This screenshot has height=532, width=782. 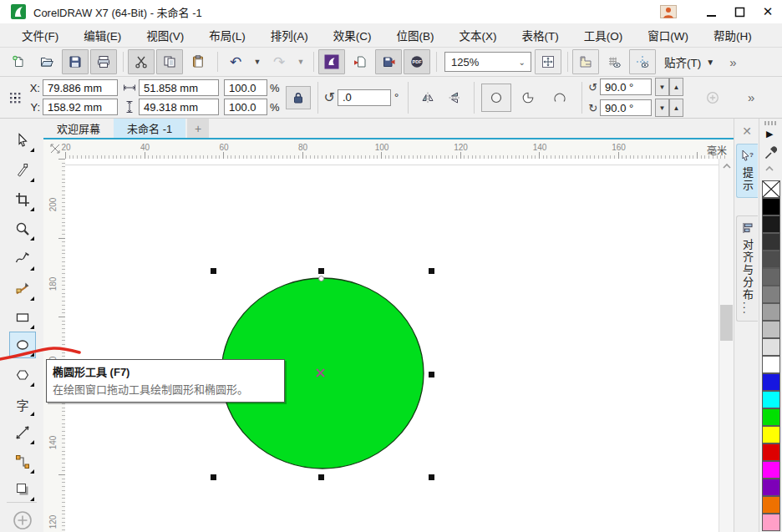 What do you see at coordinates (298, 98) in the screenshot?
I see `lock-ratio-button` at bounding box center [298, 98].